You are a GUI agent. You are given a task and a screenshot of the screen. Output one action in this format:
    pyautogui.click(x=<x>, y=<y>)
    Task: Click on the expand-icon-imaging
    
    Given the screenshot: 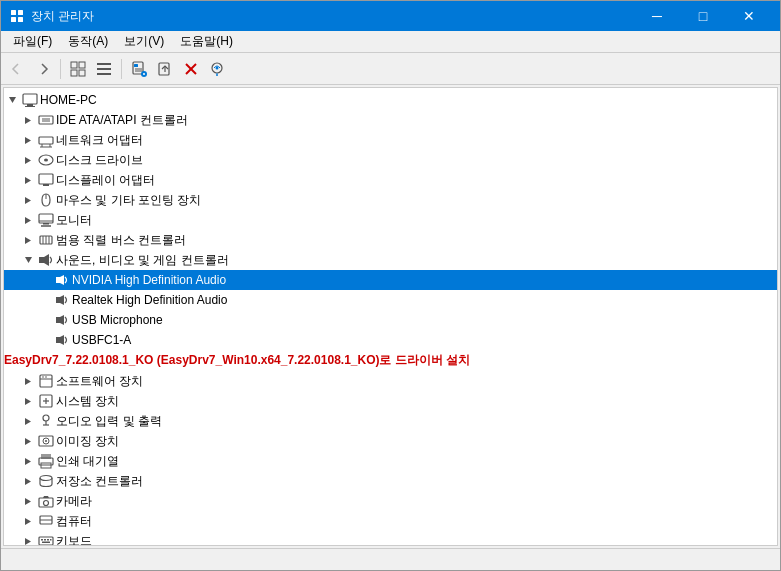 What is the action you would take?
    pyautogui.click(x=28, y=441)
    